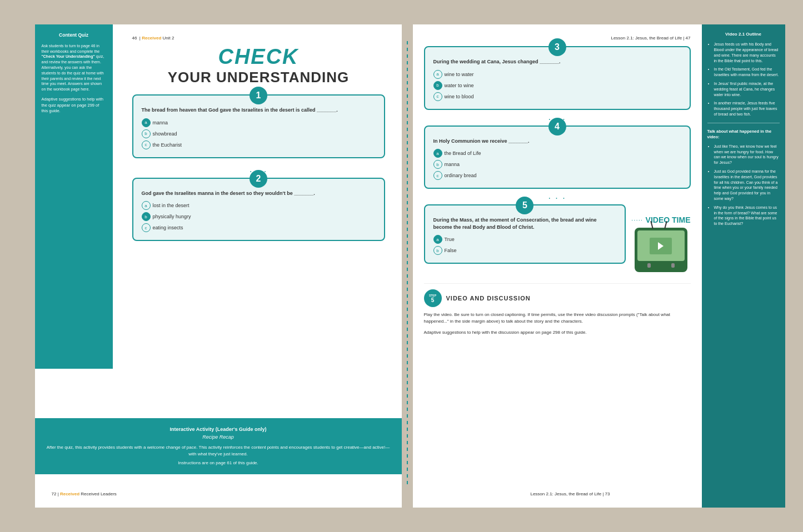 The width and height of the screenshot is (803, 532). What do you see at coordinates (525, 250) in the screenshot?
I see `q5-answer-b: b False` at bounding box center [525, 250].